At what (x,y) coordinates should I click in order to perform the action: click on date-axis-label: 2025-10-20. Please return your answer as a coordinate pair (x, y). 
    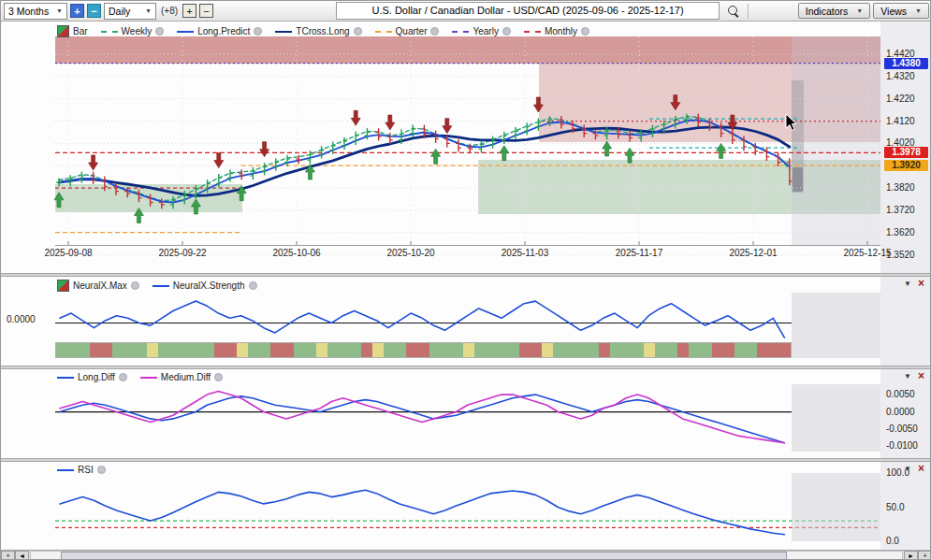
    Looking at the image, I should click on (411, 252).